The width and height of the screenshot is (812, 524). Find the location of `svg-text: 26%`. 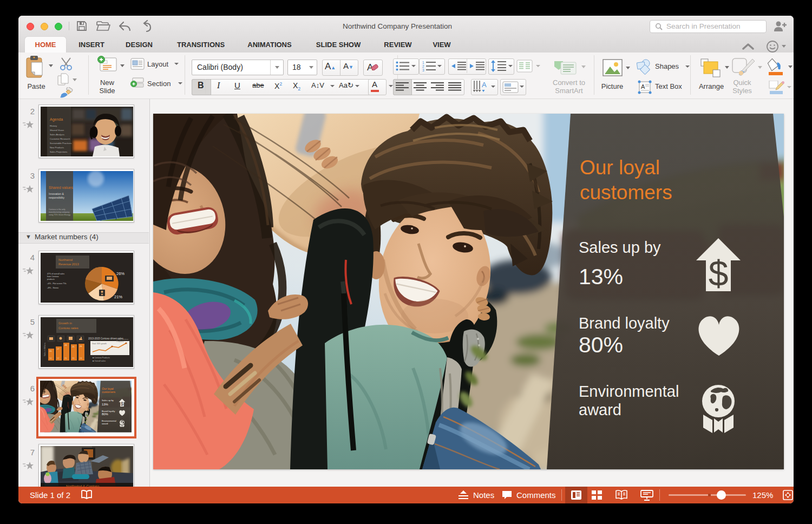

svg-text: 26% is located at coordinates (120, 274).